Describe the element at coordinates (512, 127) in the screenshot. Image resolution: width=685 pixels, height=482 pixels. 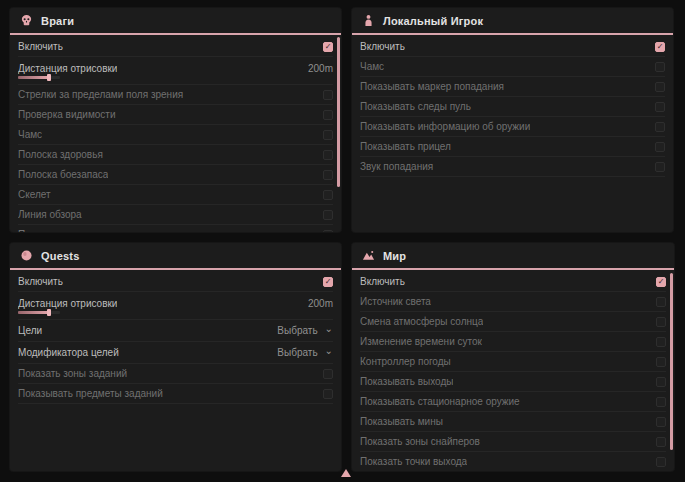
I see `settings-row-checkbox: Показывать информацию об оружии` at that location.